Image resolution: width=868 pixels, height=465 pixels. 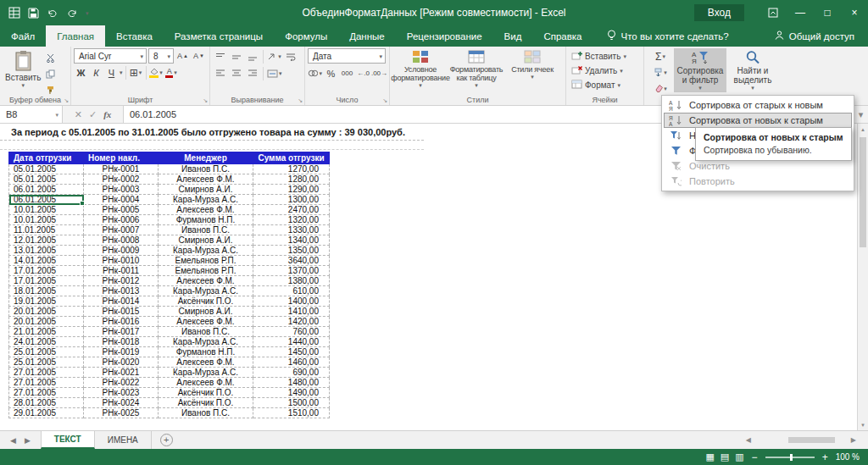 I want to click on cell: 2470,00, so click(x=292, y=210).